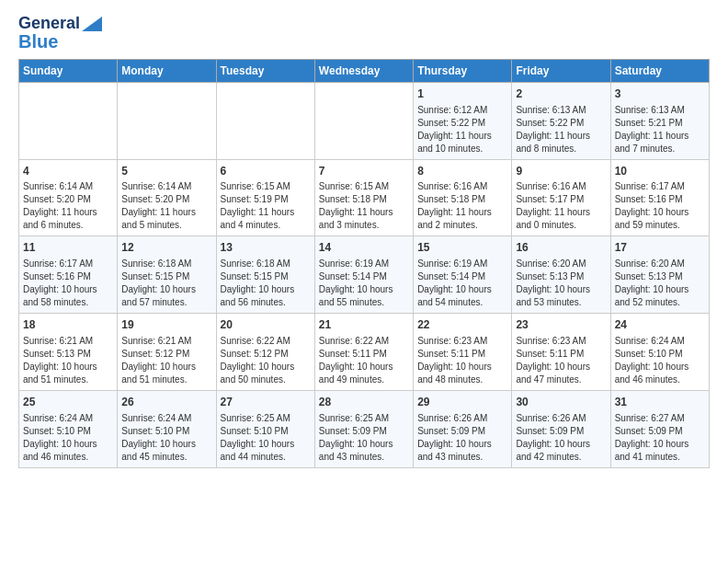 The width and height of the screenshot is (728, 563). Describe the element at coordinates (660, 110) in the screenshot. I see `day-info: Sunrise: 6:13 AM` at that location.